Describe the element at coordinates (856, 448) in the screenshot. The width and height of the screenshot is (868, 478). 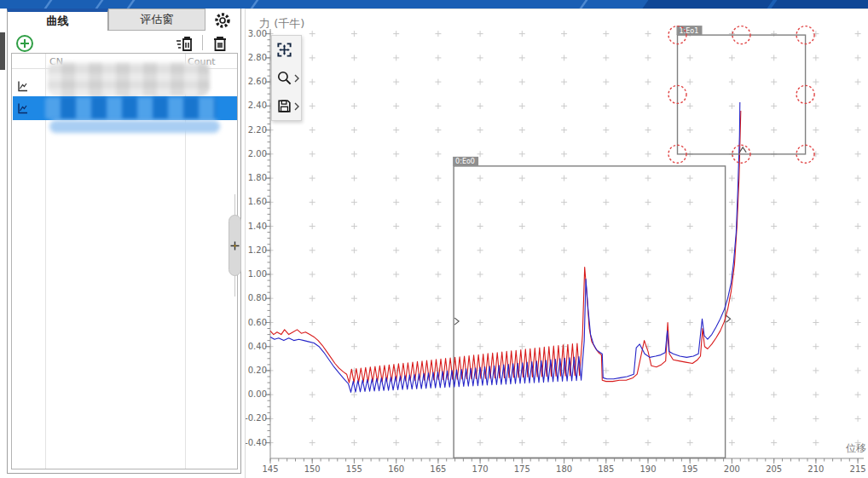
I see `x-axis-title: 位移` at that location.